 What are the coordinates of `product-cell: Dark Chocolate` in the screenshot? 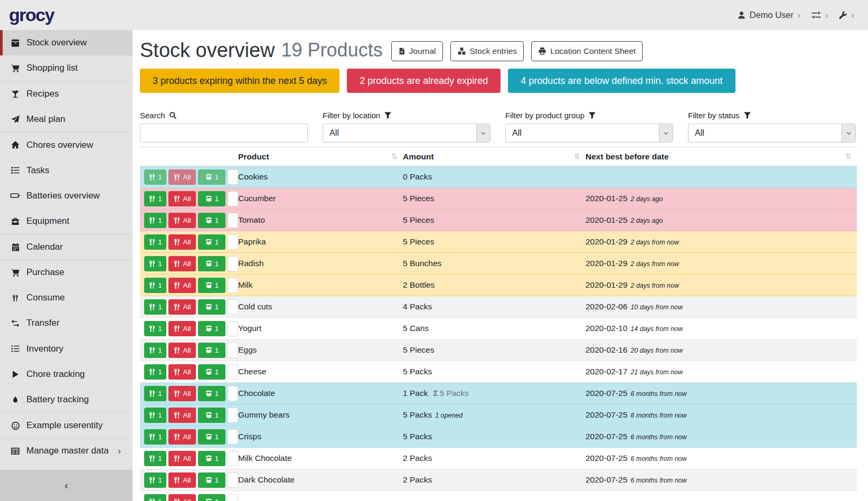 It's located at (320, 480).